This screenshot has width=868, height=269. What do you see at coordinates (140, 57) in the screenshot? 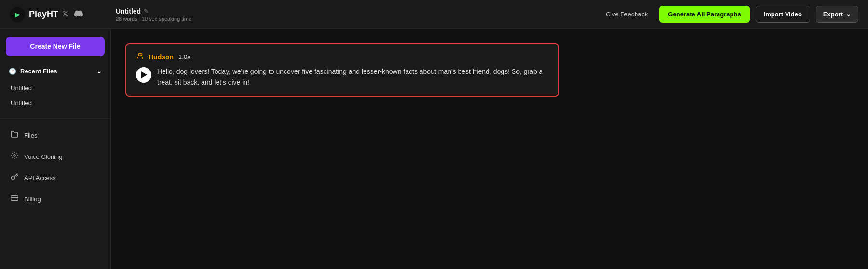
I see `voice-person-icon` at bounding box center [140, 57].